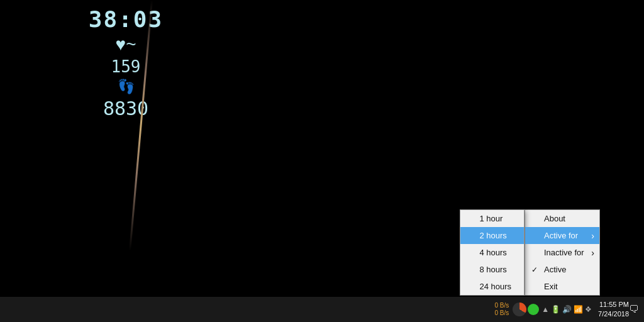 The width and height of the screenshot is (644, 322). What do you see at coordinates (492, 235) in the screenshot?
I see `menu-item-2hours: 2 hours` at bounding box center [492, 235].